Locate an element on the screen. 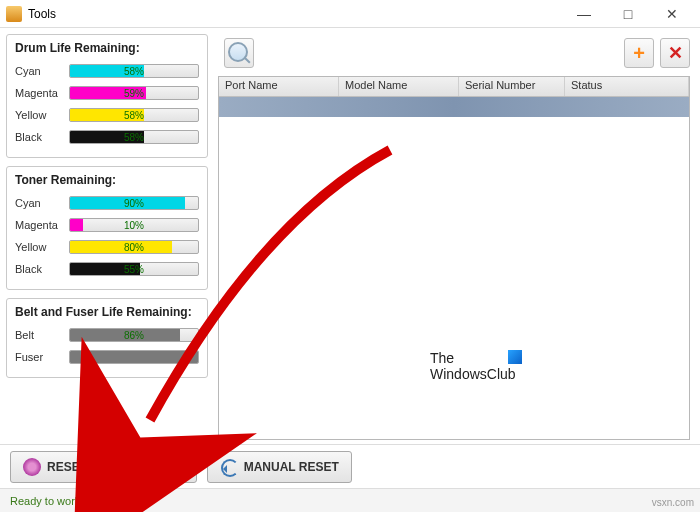 The height and width of the screenshot is (512, 700). watermark-line2: WindowsClub is located at coordinates (476, 374).